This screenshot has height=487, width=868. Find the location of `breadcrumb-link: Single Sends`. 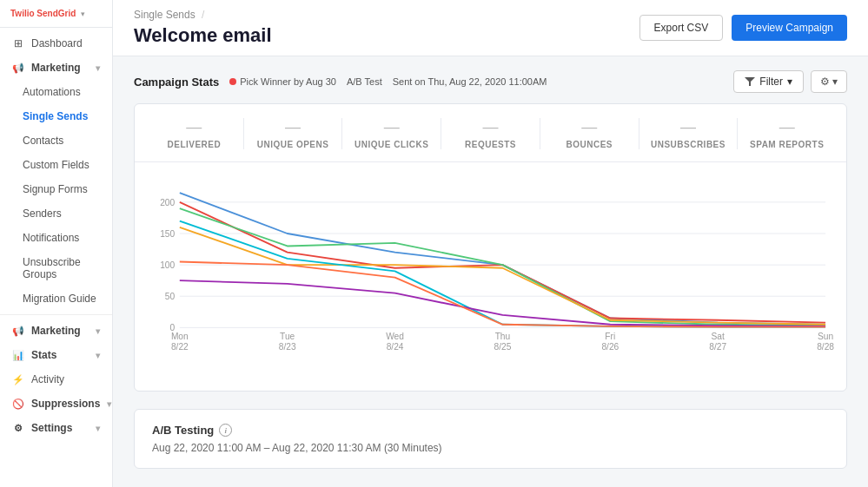

breadcrumb-link: Single Sends is located at coordinates (165, 15).